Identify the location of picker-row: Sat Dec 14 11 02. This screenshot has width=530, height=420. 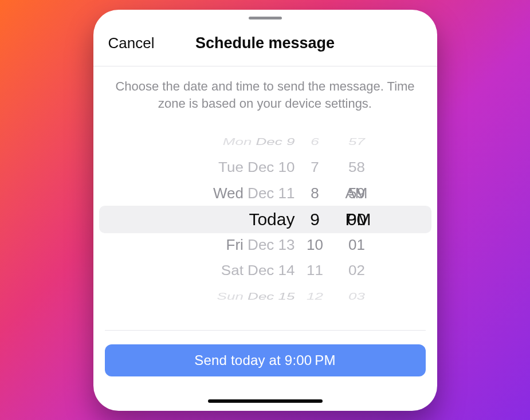
(265, 270).